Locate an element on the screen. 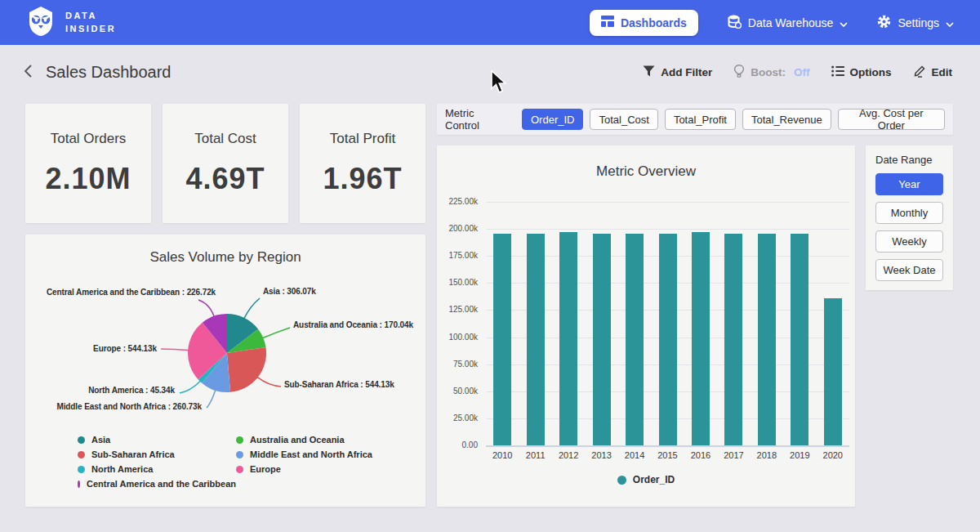  bar-2014 is located at coordinates (635, 340).